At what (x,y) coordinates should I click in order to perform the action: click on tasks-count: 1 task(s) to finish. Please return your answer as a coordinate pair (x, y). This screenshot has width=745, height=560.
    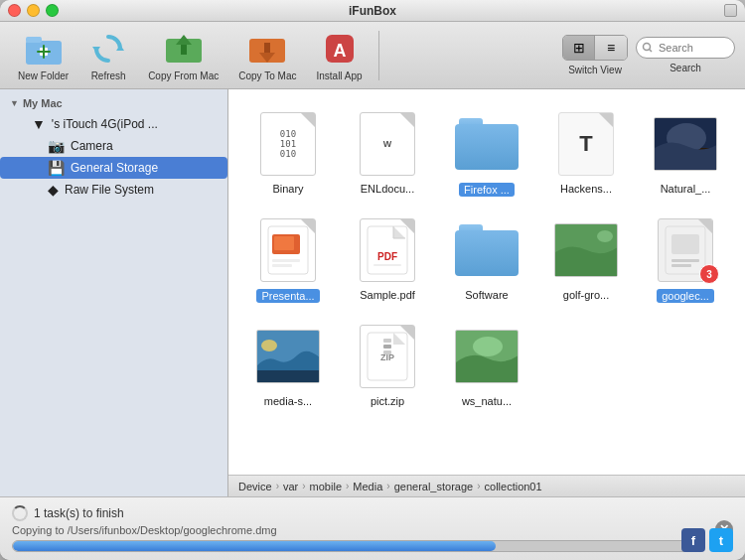
    Looking at the image, I should click on (79, 513).